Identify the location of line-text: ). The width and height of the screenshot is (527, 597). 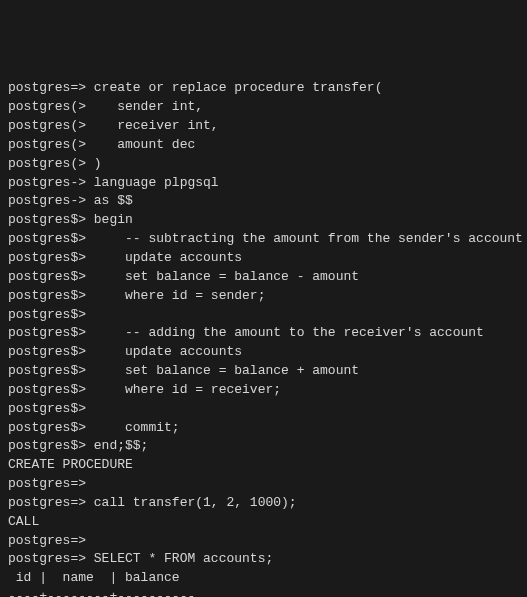
(94, 164).